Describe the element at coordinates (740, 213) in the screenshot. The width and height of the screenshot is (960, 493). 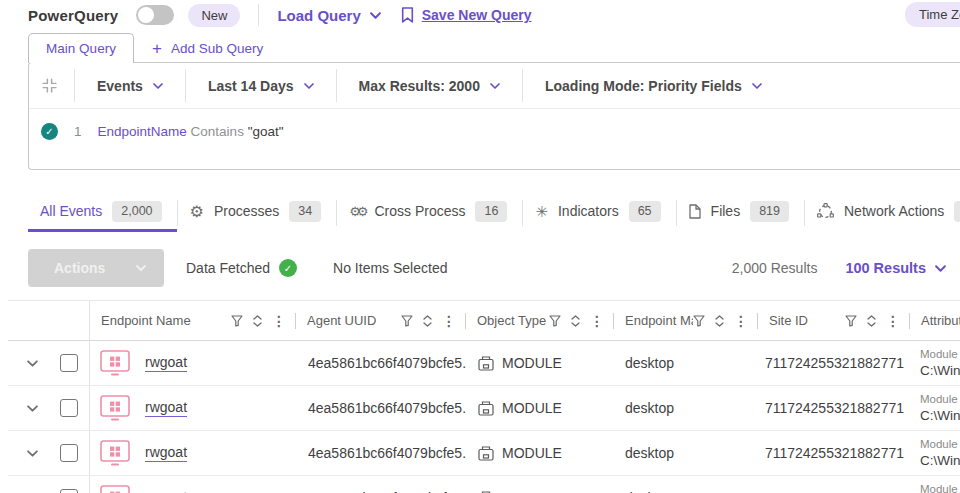
I see `tab-files: Files 819` at that location.